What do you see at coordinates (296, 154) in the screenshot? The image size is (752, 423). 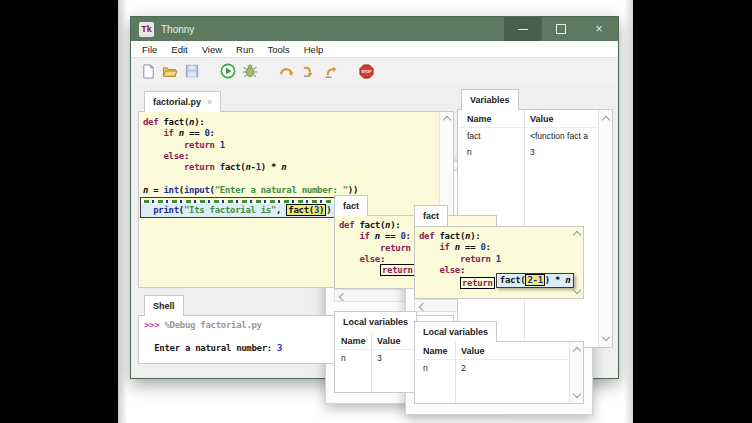 I see `editor-code: def fact(n): if n == 0: return 1 else: r…` at bounding box center [296, 154].